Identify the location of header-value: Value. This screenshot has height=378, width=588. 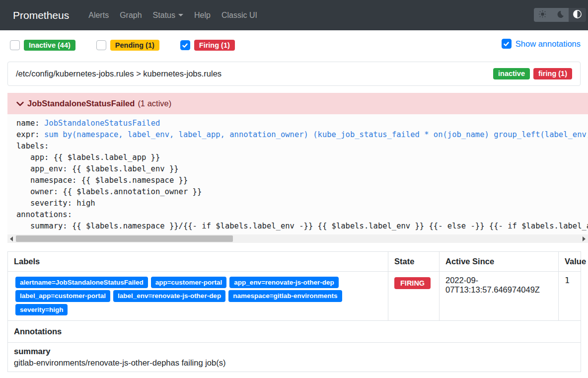
(570, 261).